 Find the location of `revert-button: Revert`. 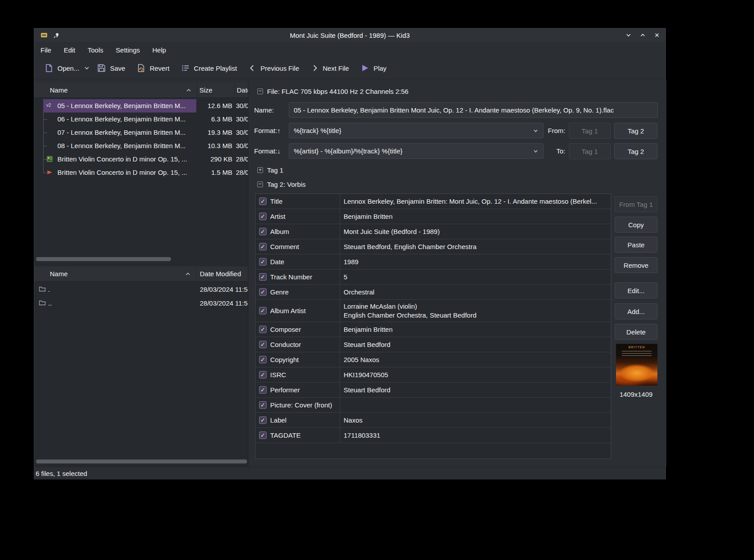

revert-button: Revert is located at coordinates (153, 68).